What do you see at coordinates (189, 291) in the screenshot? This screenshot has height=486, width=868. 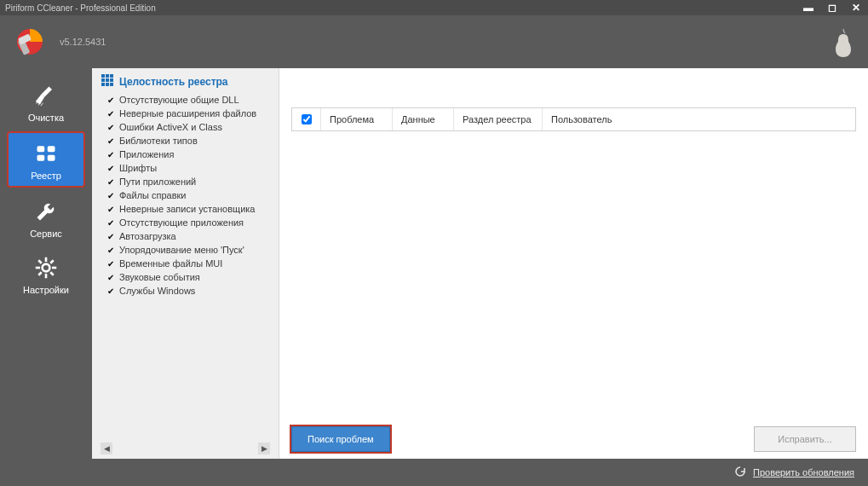 I see `check-item: ✔Службы Windows` at bounding box center [189, 291].